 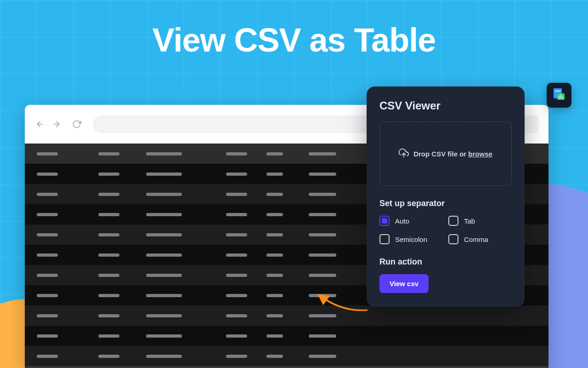 I want to click on view-csv-button: View csv, so click(x=404, y=283).